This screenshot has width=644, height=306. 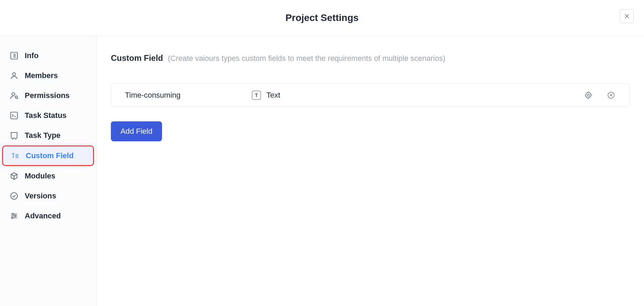 What do you see at coordinates (32, 56) in the screenshot?
I see `sidebar-item-label: Info` at bounding box center [32, 56].